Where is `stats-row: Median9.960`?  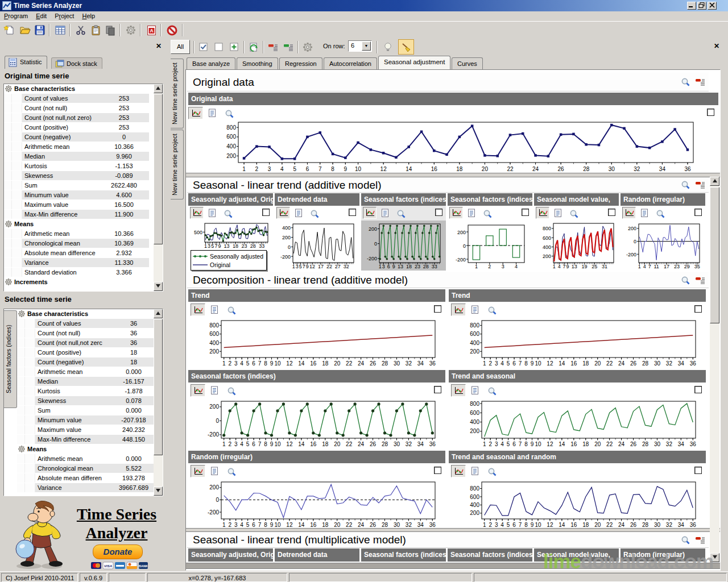 stats-row: Median9.960 is located at coordinates (83, 157).